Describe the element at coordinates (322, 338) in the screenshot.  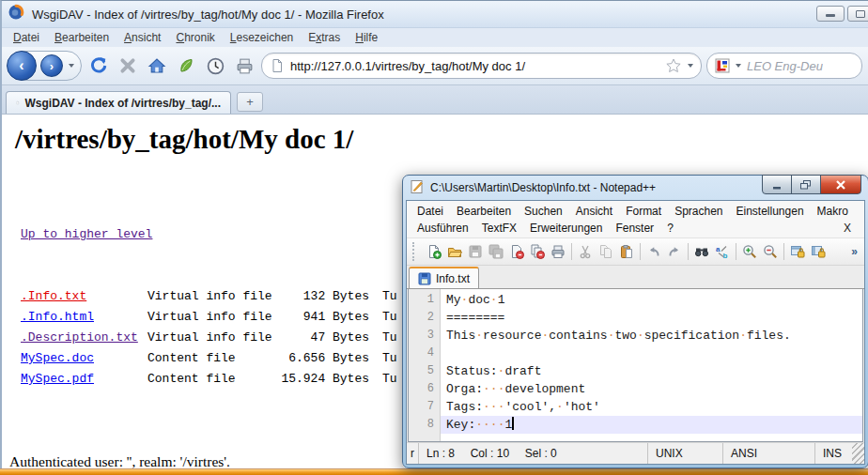
I see `file-size: 47 Bytes` at that location.